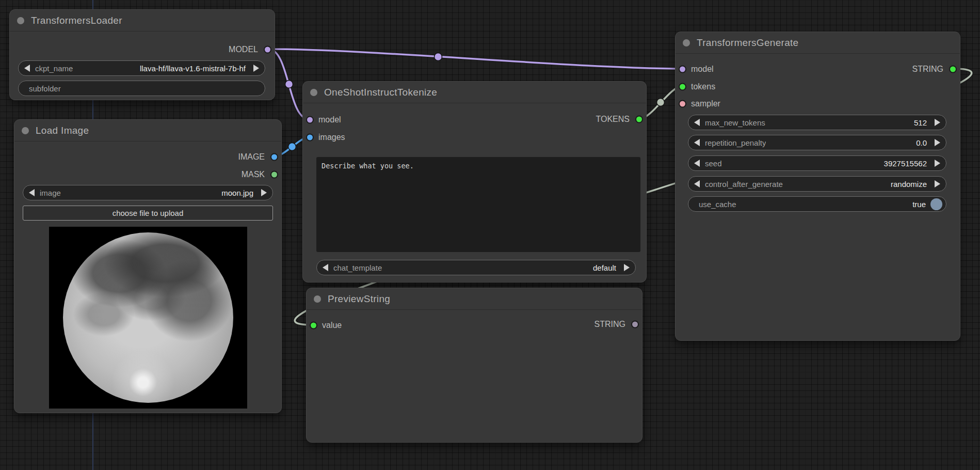 This screenshot has width=980, height=470. Describe the element at coordinates (252, 50) in the screenshot. I see `output-row-model: MODEL` at that location.